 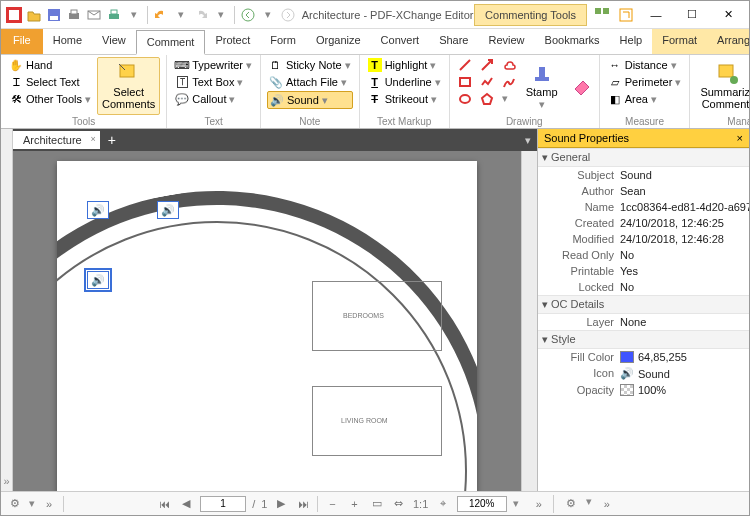 I want to click on highlight-button: THighlight ▾, so click(x=404, y=65).